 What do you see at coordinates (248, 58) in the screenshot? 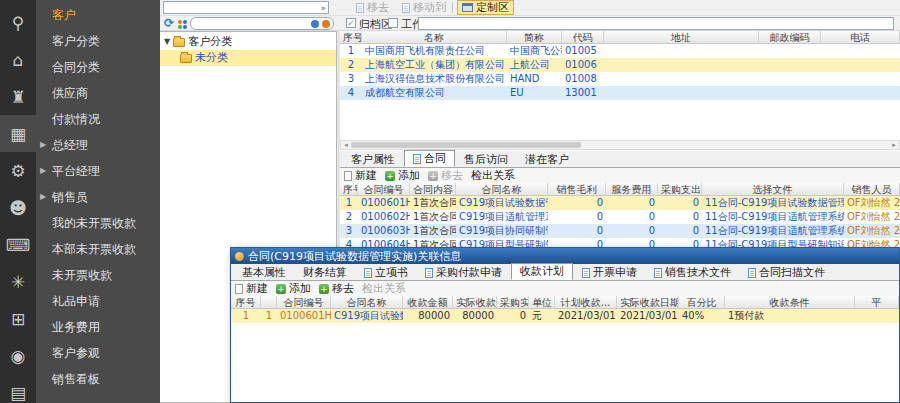
I see `tree-node-unclassified: 未分类` at bounding box center [248, 58].